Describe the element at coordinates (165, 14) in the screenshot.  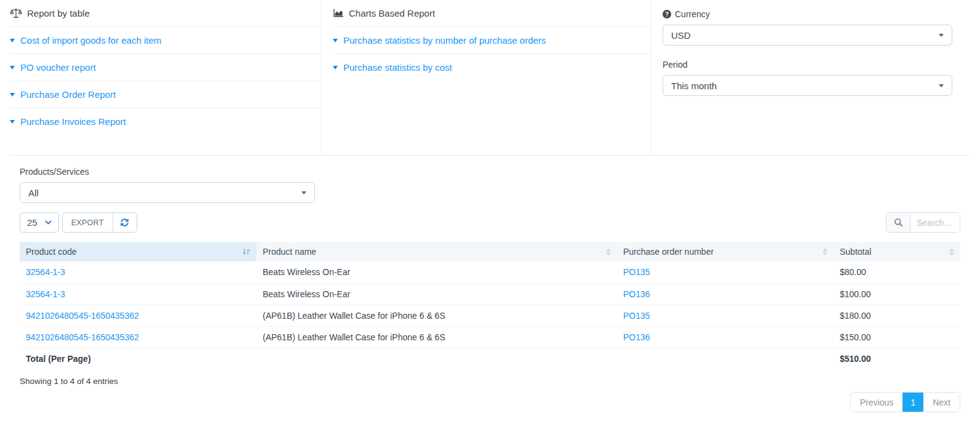
I see `report-by-table-header: Report by table` at that location.